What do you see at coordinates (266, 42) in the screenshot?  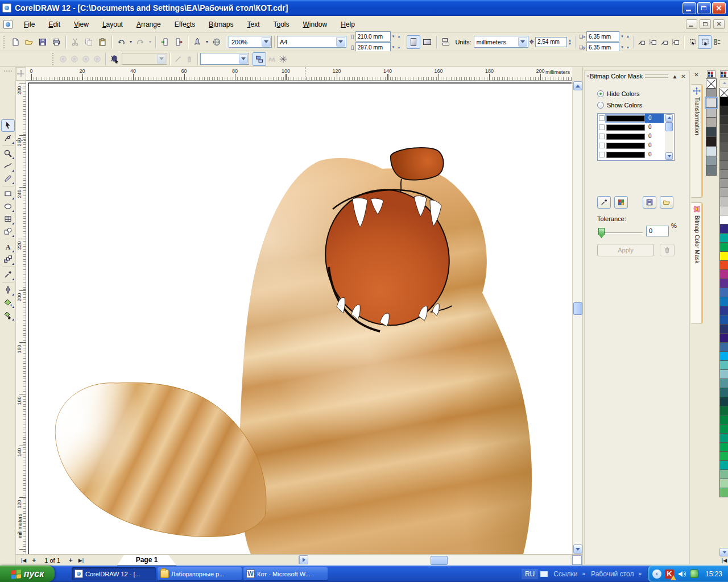 I see `zoom-combo-arrow` at bounding box center [266, 42].